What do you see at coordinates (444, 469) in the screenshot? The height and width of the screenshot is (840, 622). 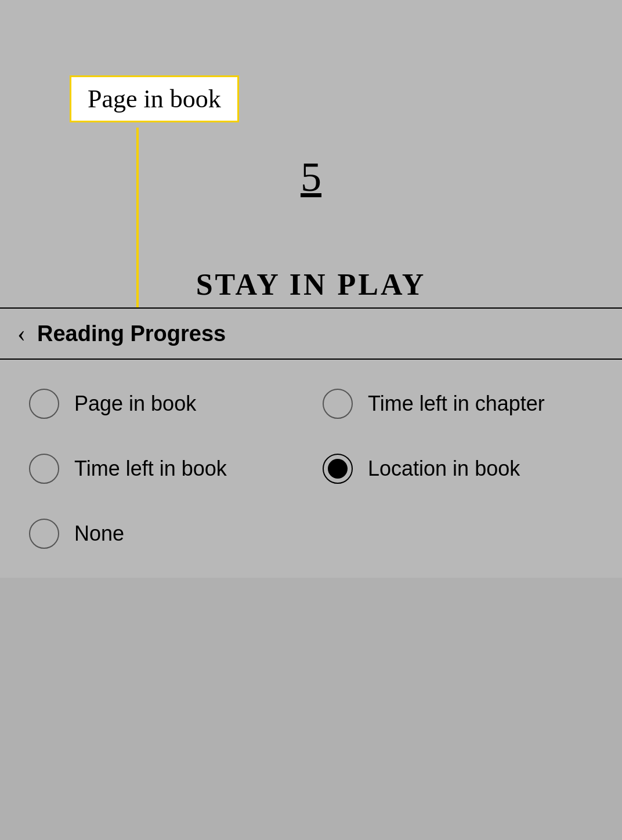 I see `radio-label-location-in-book: Location in book` at bounding box center [444, 469].